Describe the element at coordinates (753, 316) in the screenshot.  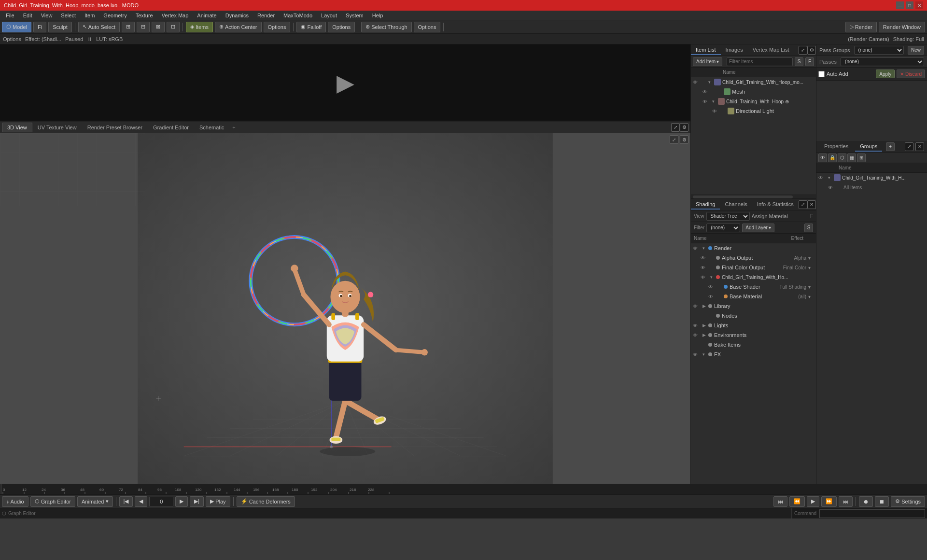
I see `shader-nodes: Nodes` at that location.